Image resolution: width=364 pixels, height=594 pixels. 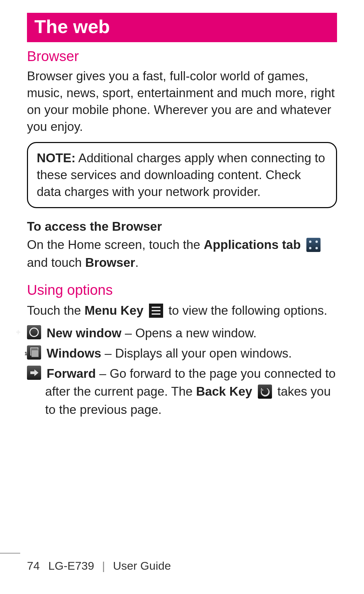 I want to click on section-heading-browser: Browser, so click(x=182, y=56).